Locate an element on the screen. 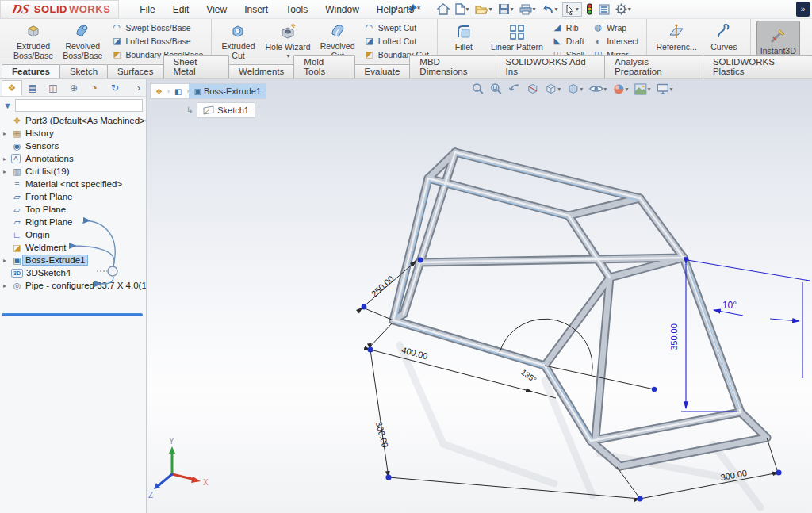  draft-button: ◣Draft is located at coordinates (568, 41).